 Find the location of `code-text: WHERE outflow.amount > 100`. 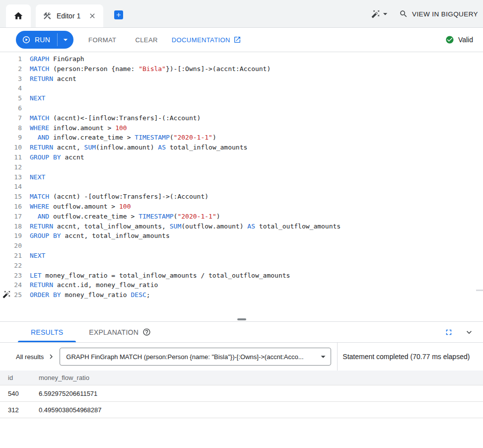

code-text: WHERE outflow.amount > 100 is located at coordinates (76, 207).